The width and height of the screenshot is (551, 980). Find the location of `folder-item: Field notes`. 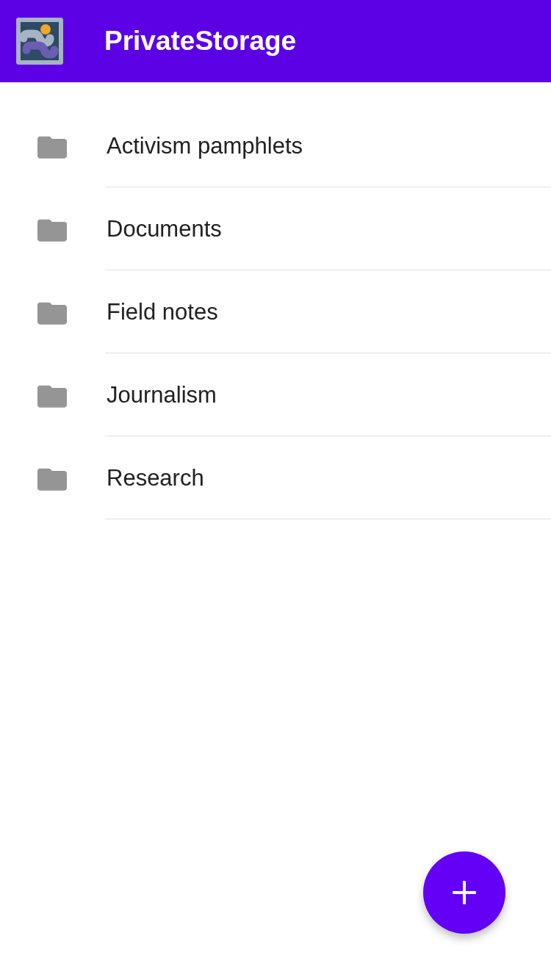

folder-item: Field notes is located at coordinates (276, 311).